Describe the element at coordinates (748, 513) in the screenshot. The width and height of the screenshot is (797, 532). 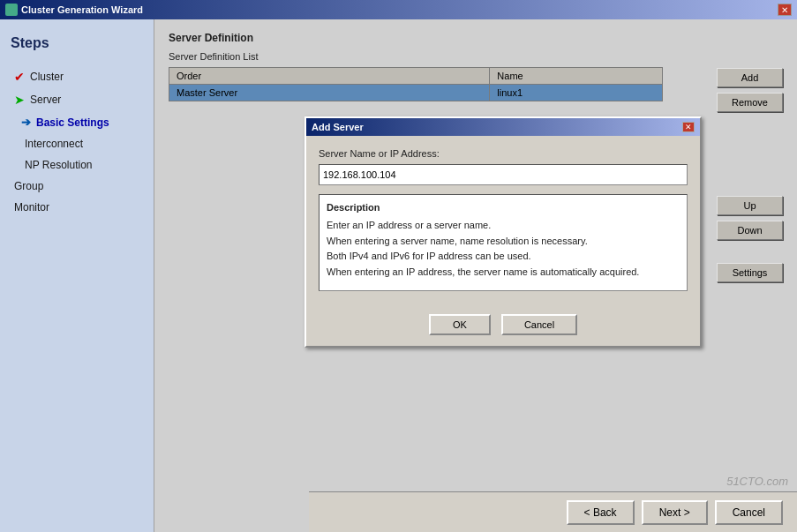
I see `cancel-button: Cancel` at that location.